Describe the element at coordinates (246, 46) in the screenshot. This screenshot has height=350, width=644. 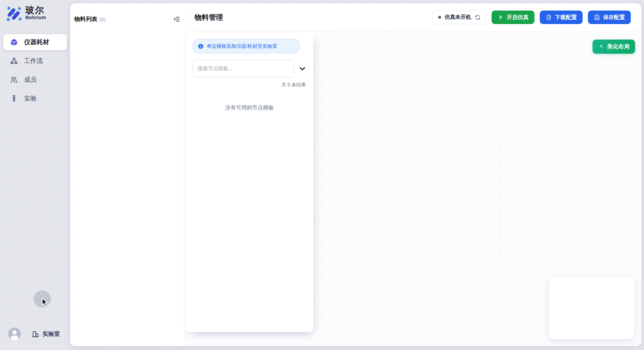
I see `hint-banner: 单击模板添加仪器/耗材至实验室` at that location.